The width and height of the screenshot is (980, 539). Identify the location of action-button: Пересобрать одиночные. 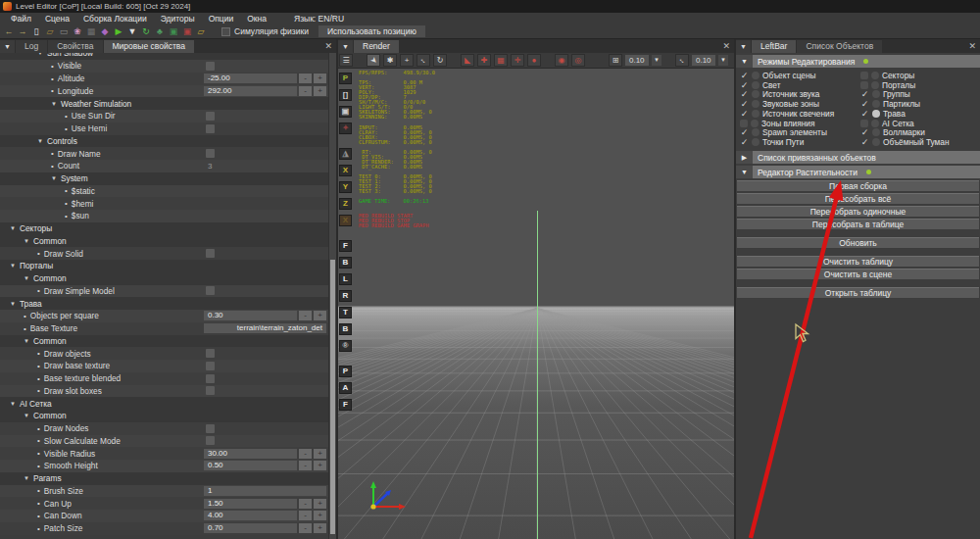
(858, 212).